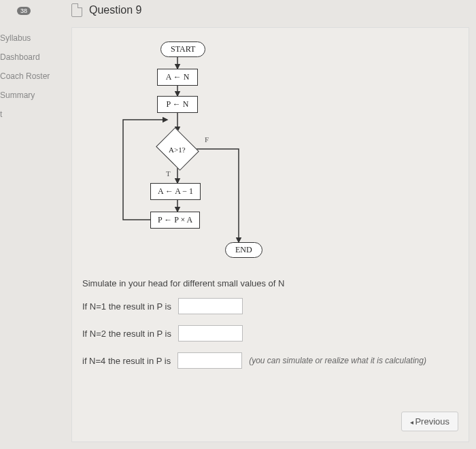  I want to click on question-row-n2: If N=2 the result in P is, so click(271, 333).